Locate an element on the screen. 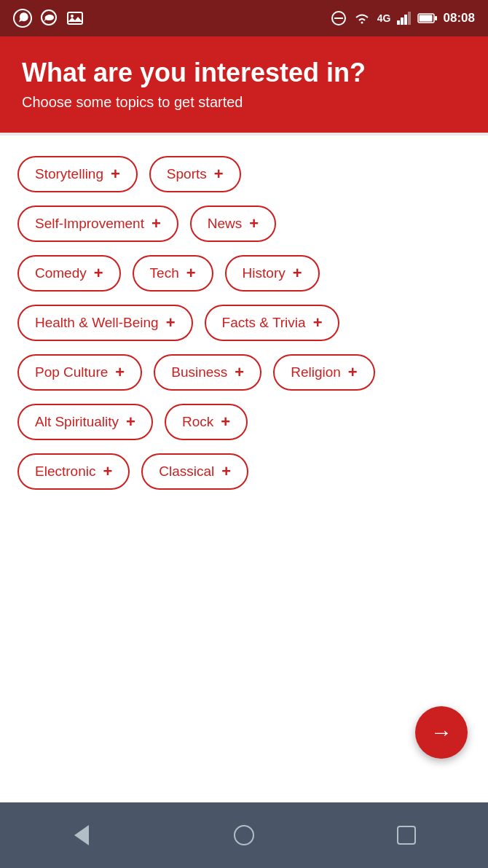 This screenshot has width=488, height=868. topic-plus-pop-culture: + is located at coordinates (119, 372).